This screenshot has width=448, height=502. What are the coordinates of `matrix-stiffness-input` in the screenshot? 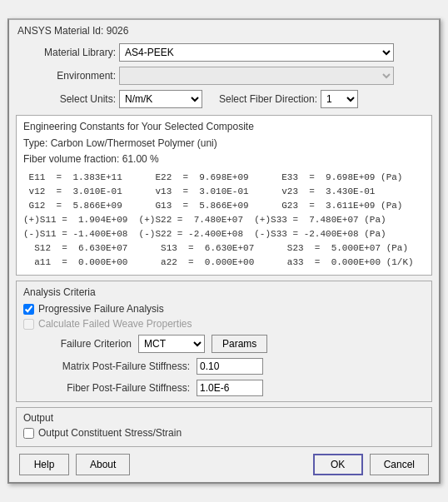 It's located at (230, 366).